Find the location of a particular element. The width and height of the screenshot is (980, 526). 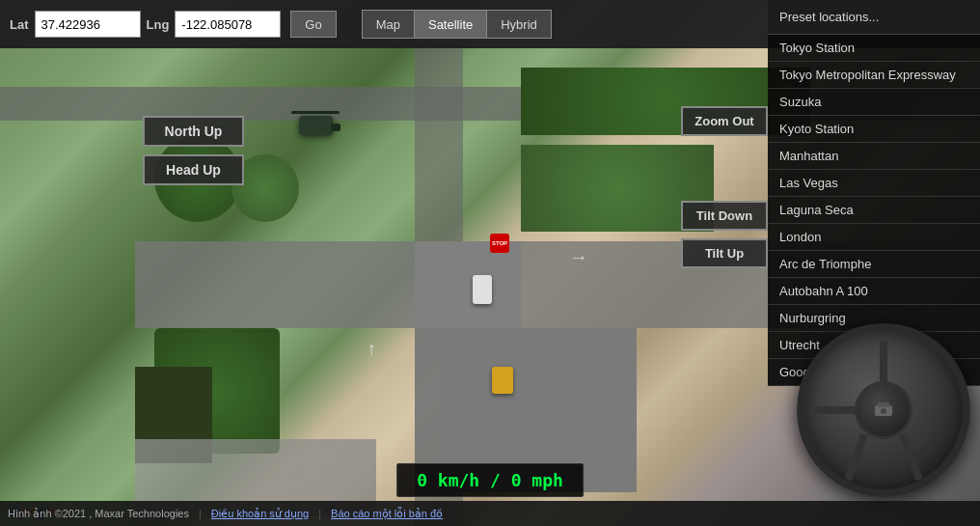

tilt-controls: Tilt Down Tilt Up is located at coordinates (724, 210).